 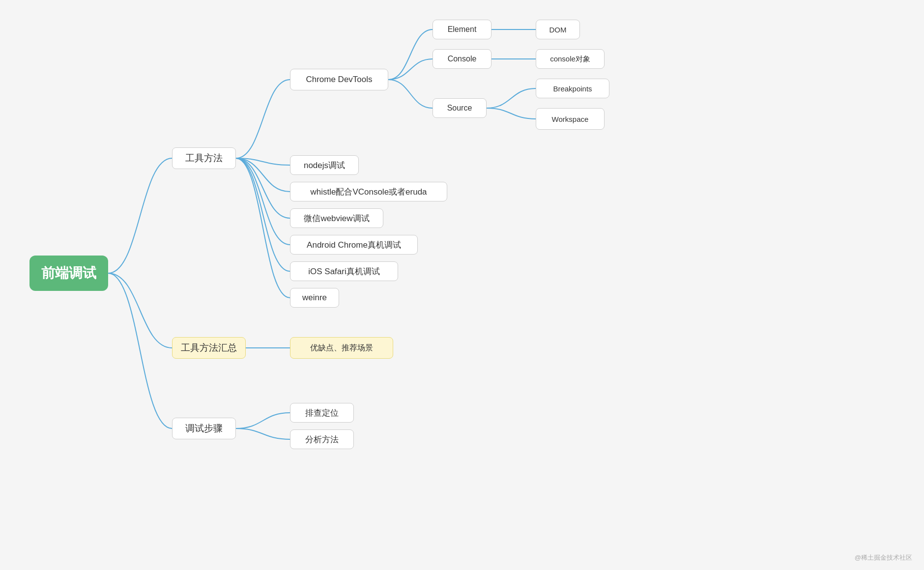 What do you see at coordinates (204, 158) in the screenshot?
I see `node-tools: 工具方法` at bounding box center [204, 158].